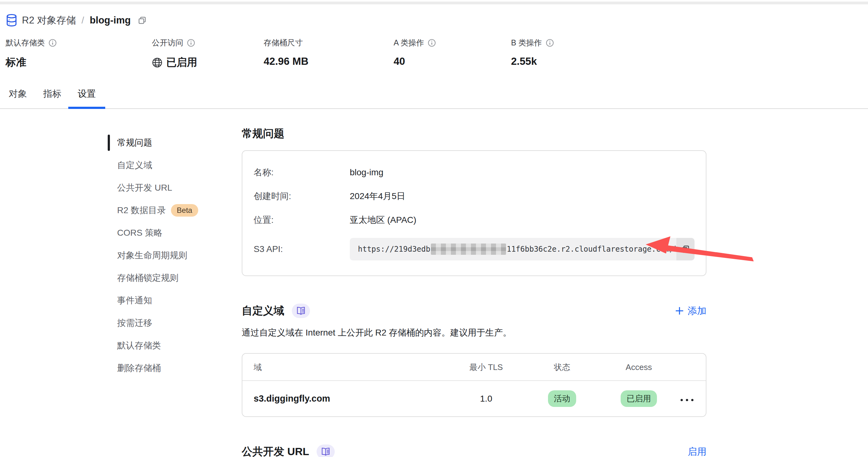 This screenshot has width=868, height=457. What do you see at coordinates (142, 20) in the screenshot?
I see `copy-bucket-name-icon` at bounding box center [142, 20].